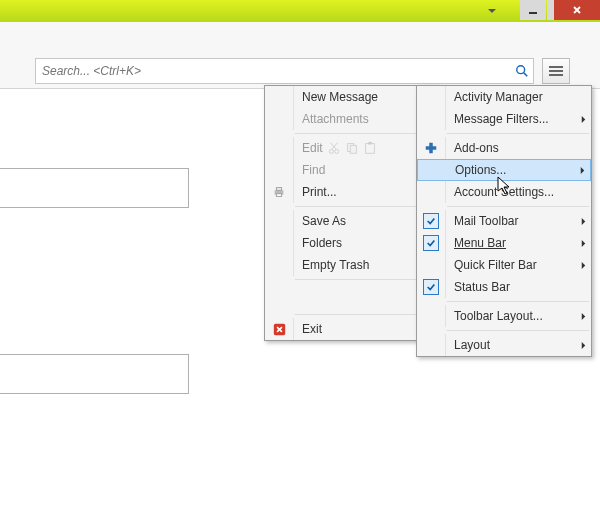 The height and width of the screenshot is (511, 600). What do you see at coordinates (510, 265) in the screenshot?
I see `menu-label: Quick Filter Bar` at bounding box center [510, 265].